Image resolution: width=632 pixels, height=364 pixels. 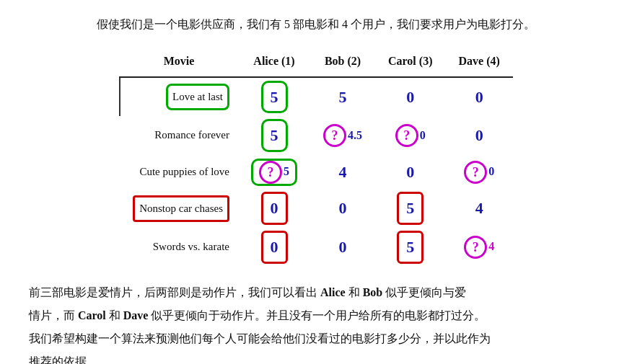 I want to click on cell-alice-2: 5, so click(x=274, y=136).